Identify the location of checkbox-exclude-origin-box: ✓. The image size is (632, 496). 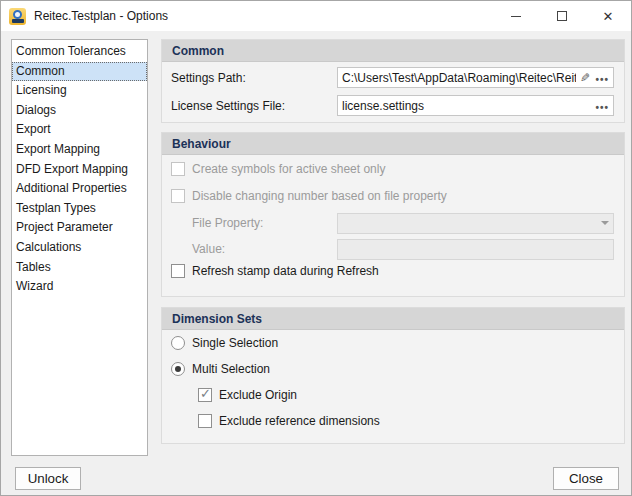
(205, 395).